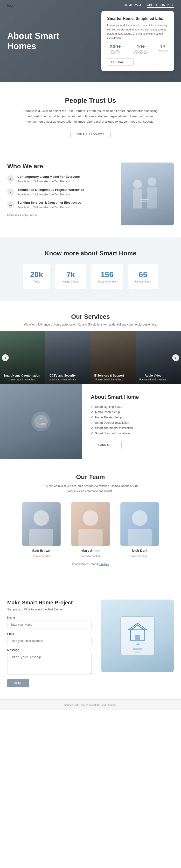 This screenshot has height=868, width=181. I want to click on name-label: Name, so click(50, 618).